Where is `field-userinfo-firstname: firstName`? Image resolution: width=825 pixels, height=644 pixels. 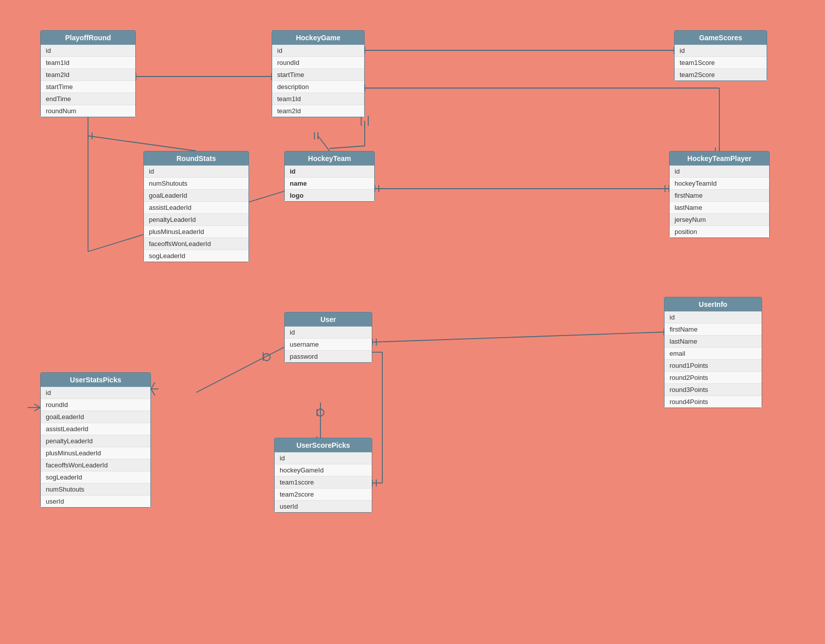
field-userinfo-firstname: firstName is located at coordinates (713, 330).